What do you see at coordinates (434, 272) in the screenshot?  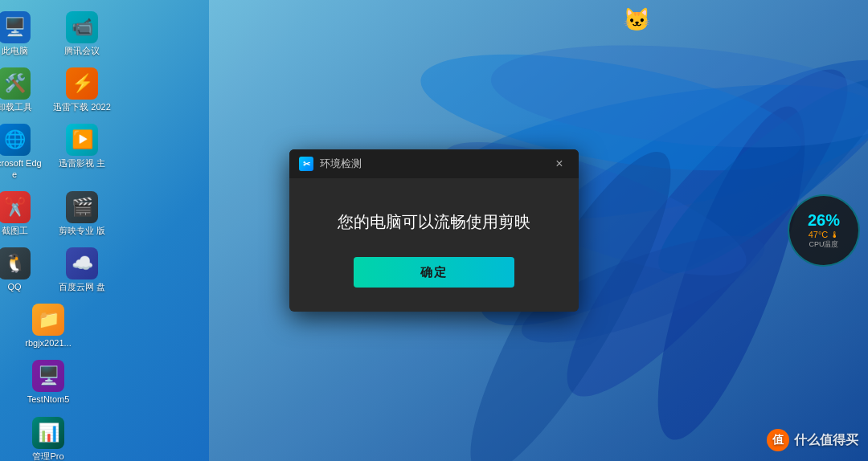 I see `dialog-confirm-button: 确定` at bounding box center [434, 272].